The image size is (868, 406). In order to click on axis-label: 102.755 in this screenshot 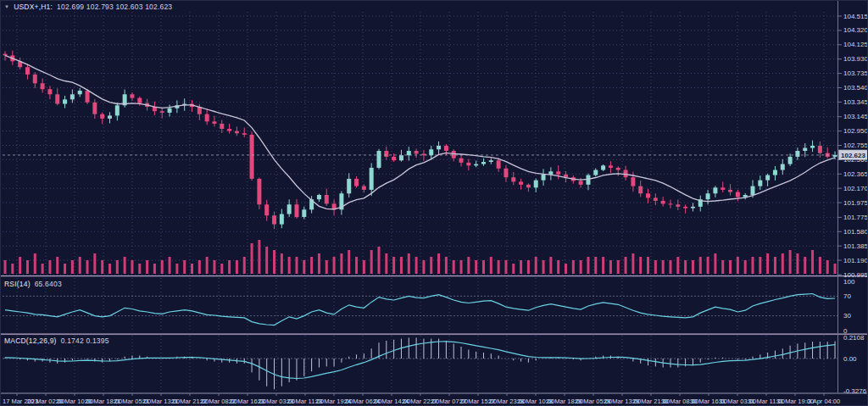, I will do `click(856, 146)`.